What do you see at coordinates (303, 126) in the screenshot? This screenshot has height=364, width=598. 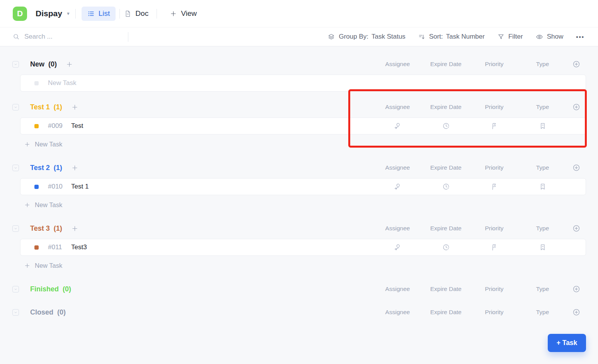 I see `task-row: #009 Test` at bounding box center [303, 126].